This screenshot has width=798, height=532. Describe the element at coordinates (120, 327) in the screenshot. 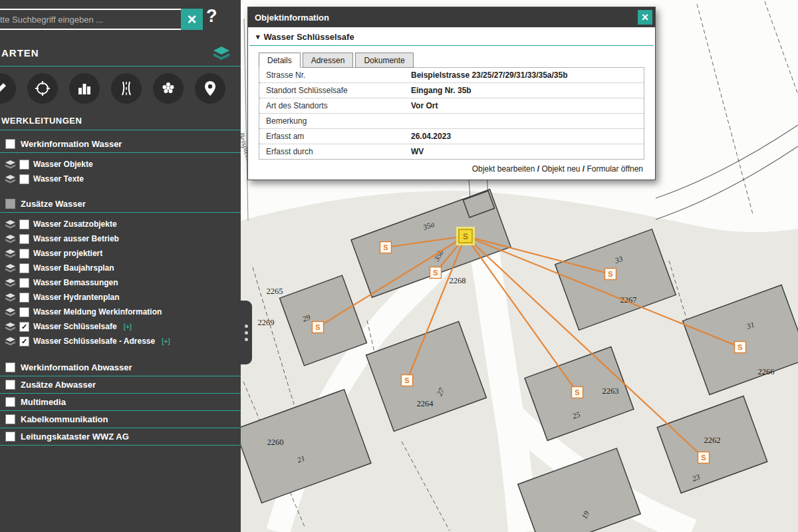

I see `layer-item: ✓Wasser Schlüsselsafe[+]` at that location.